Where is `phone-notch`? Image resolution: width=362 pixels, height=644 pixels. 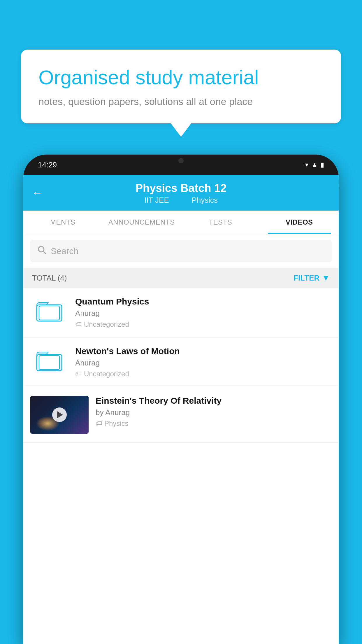
phone-notch is located at coordinates (181, 161).